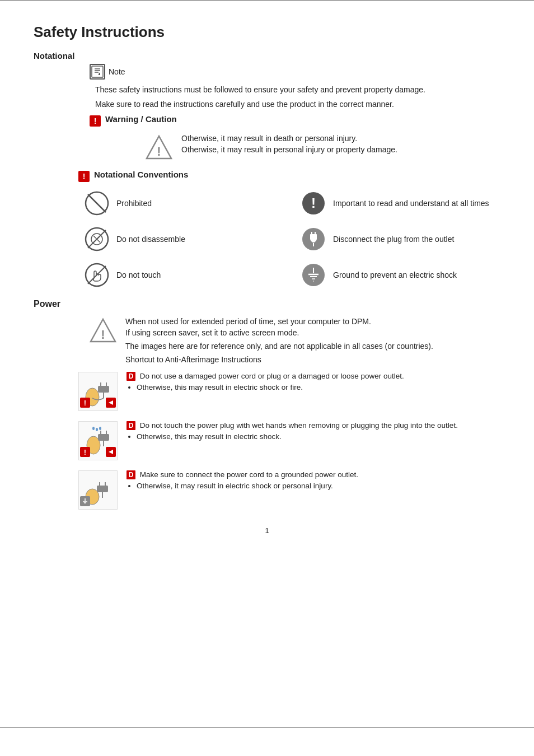  I want to click on no-touch-label: Do not touch, so click(139, 275).